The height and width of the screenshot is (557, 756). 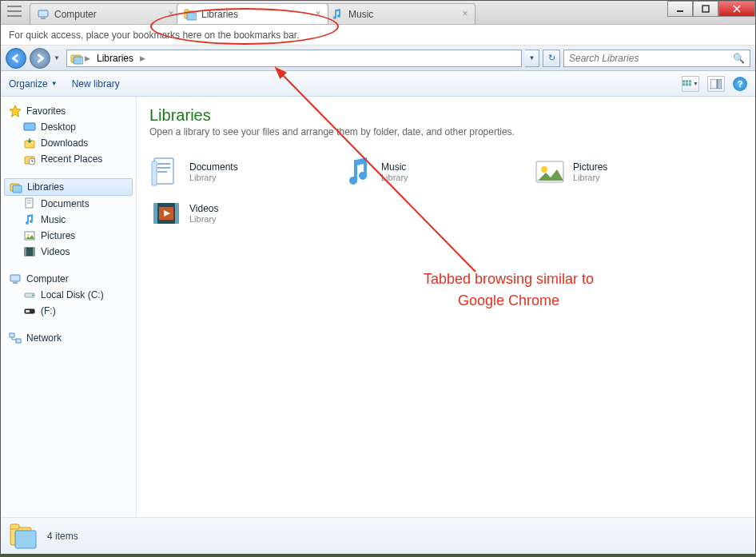 I want to click on item-type: Library, so click(x=204, y=219).